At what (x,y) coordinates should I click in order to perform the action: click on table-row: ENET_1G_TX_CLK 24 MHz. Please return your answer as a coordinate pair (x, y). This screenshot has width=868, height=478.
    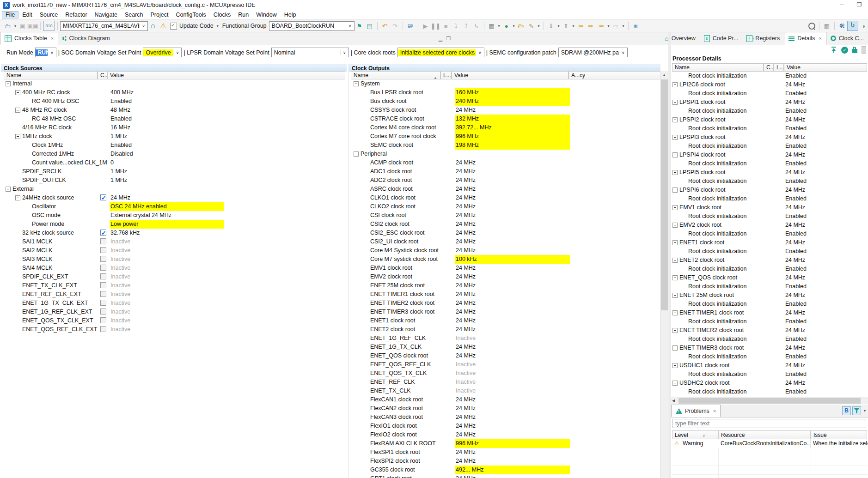
    Looking at the image, I should click on (505, 347).